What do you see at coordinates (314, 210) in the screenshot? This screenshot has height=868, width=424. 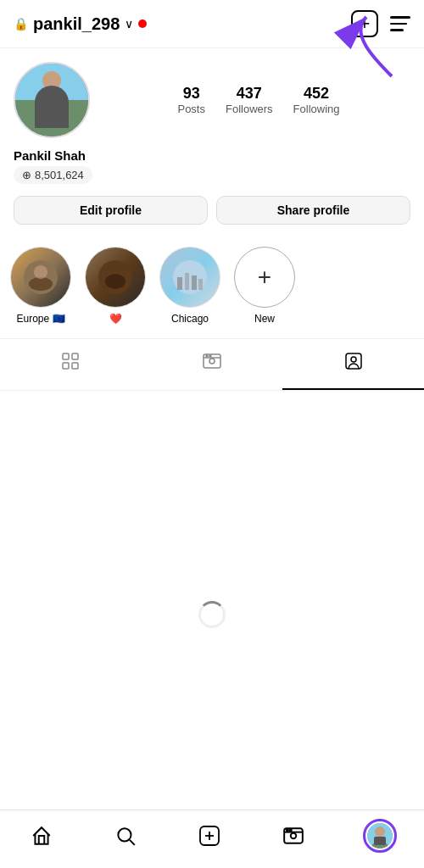 I see `share-profile-button: Share profile` at bounding box center [314, 210].